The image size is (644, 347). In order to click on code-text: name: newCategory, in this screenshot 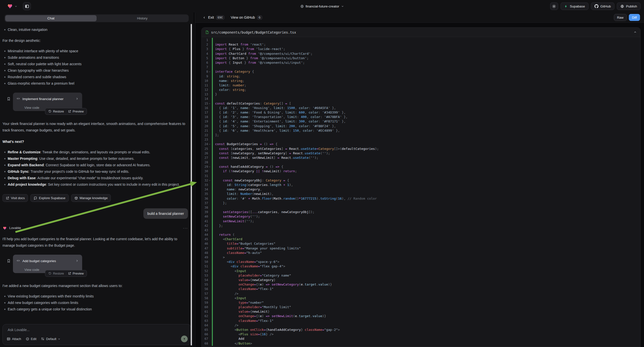, I will do `click(238, 190)`.